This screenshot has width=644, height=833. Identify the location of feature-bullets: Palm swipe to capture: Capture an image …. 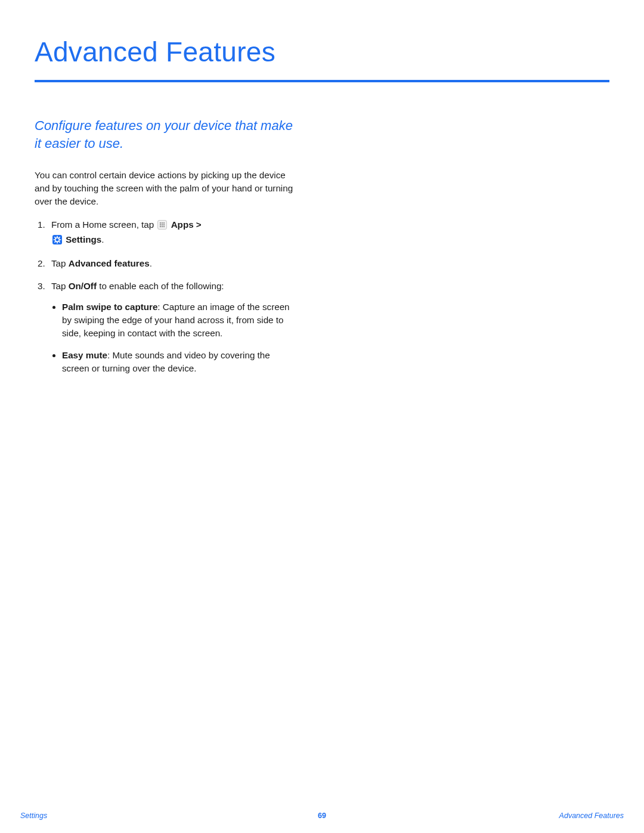
(174, 337).